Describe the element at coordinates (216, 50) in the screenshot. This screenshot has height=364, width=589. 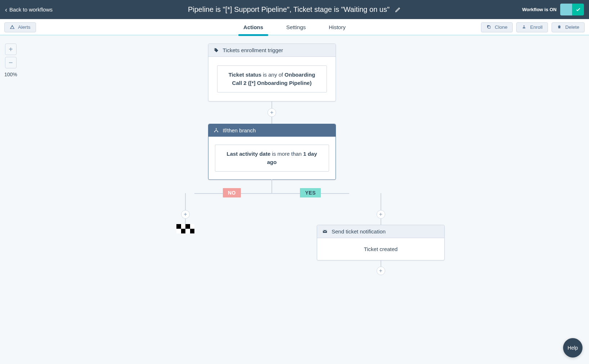
I see `tag-icon` at that location.